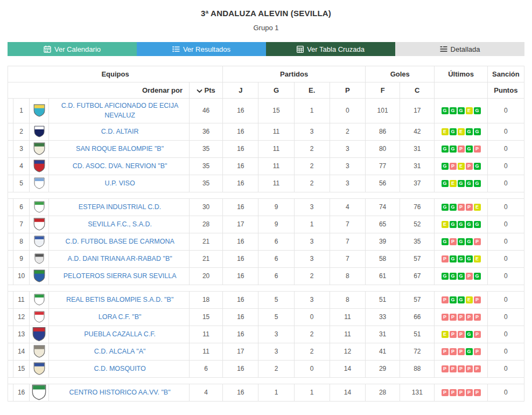 The width and height of the screenshot is (532, 415). What do you see at coordinates (461, 300) in the screenshot?
I see `last5-results-cell: PGGEP` at bounding box center [461, 300].